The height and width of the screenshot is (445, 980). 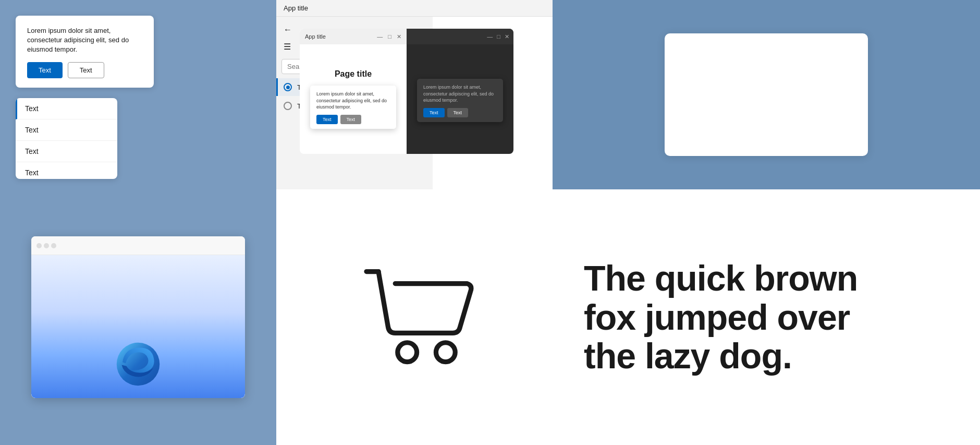 What do you see at coordinates (67, 171) in the screenshot?
I see `list-item-4: Text` at bounding box center [67, 171].